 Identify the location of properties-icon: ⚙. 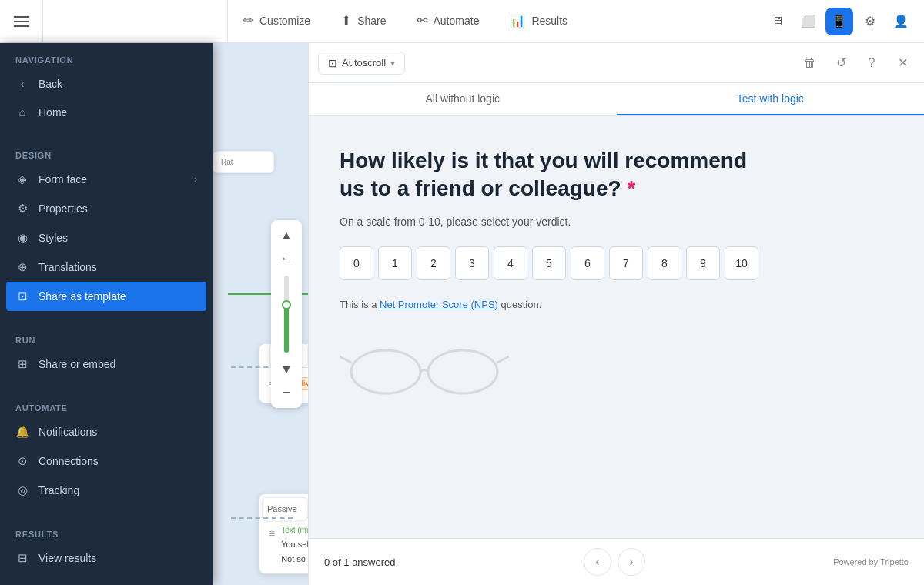
(22, 209).